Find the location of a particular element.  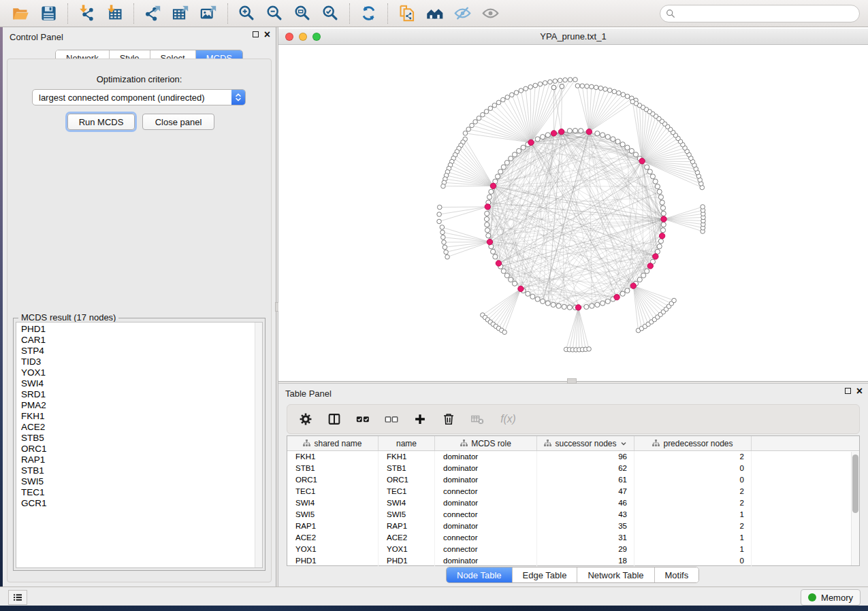

mcds-result-item: RAP1 is located at coordinates (139, 460).